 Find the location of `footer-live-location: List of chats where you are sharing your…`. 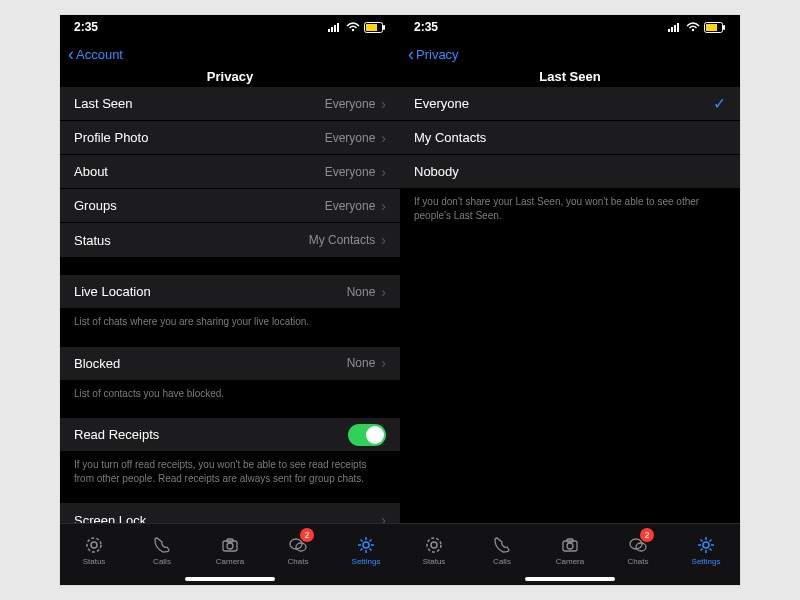

footer-live-location: List of chats where you are sharing your… is located at coordinates (230, 319).